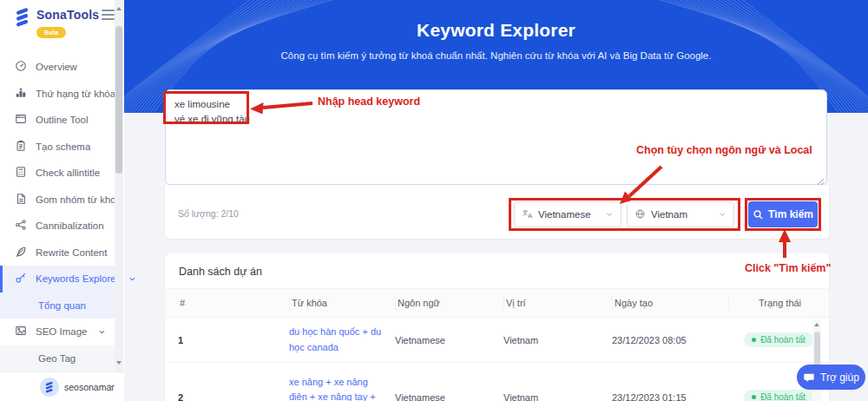 The image size is (868, 401). Describe the element at coordinates (670, 304) in the screenshot. I see `col-created: Ngày tạo` at that location.